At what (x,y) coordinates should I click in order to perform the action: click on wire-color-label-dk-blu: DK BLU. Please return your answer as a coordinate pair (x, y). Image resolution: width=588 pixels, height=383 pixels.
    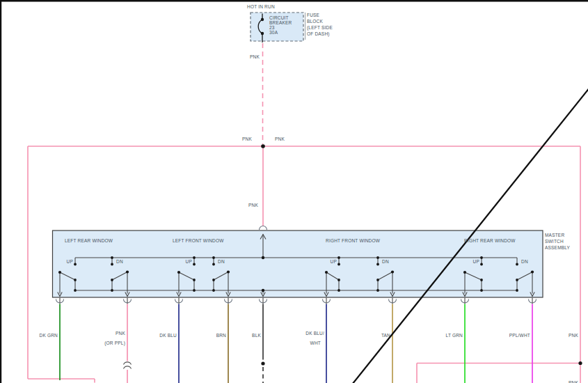
    Looking at the image, I should click on (157, 336).